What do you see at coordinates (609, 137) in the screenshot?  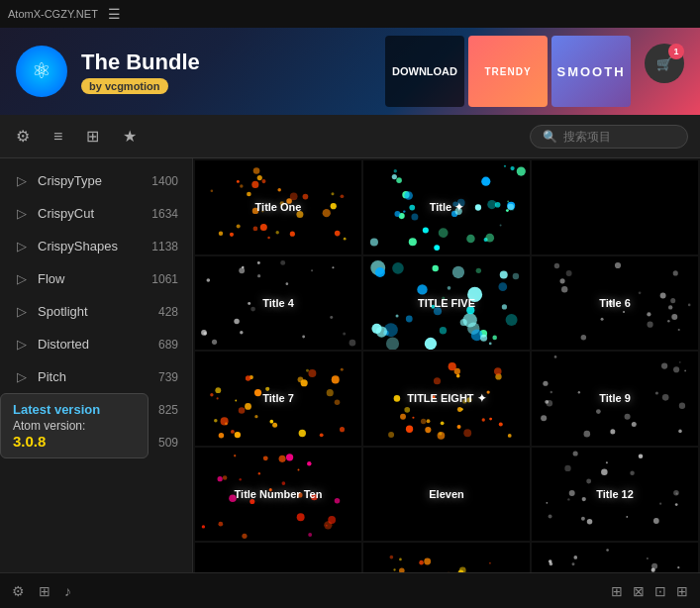 I see `search-box: 🔍` at bounding box center [609, 137].